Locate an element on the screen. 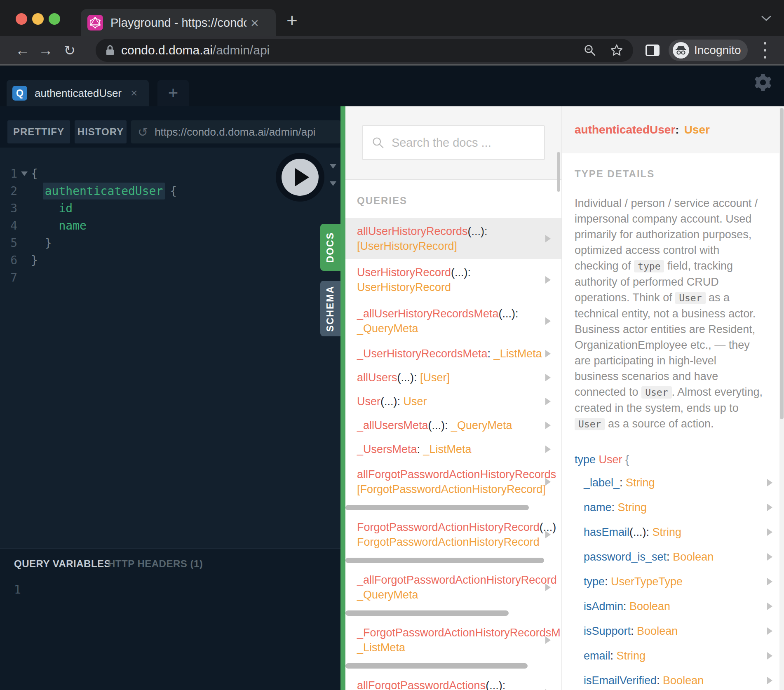 Image resolution: width=784 pixels, height=690 pixels. query-list-item: ForgotPasswordActionHistoryRecord(...)Fo… is located at coordinates (453, 538).